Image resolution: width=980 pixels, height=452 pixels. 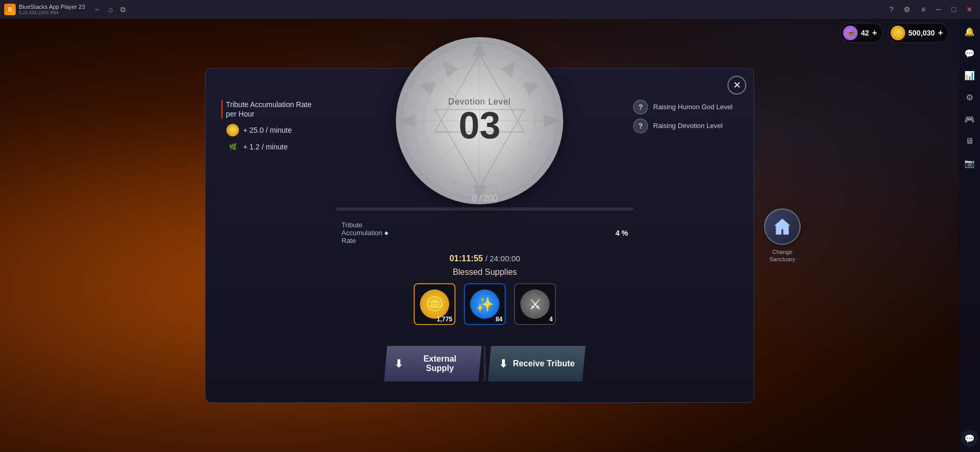 What do you see at coordinates (362, 233) in the screenshot?
I see `tribute-accumulation-text: Tribute Accumulation Rate` at bounding box center [362, 233].